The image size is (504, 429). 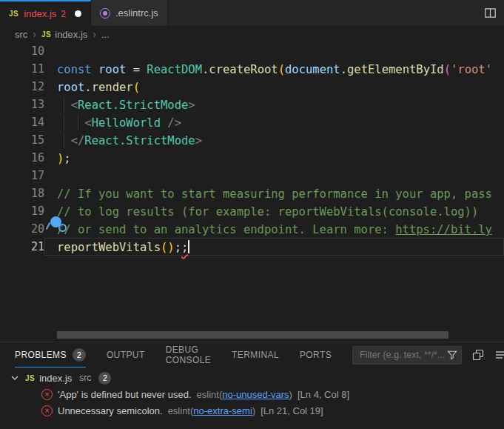 I want to click on code-line: 21reportWebVitals();;, so click(x=252, y=247).